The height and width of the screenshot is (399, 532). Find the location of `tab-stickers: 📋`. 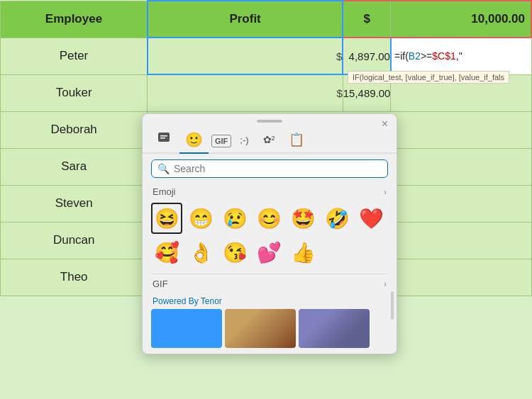

tab-stickers: 📋 is located at coordinates (297, 141).